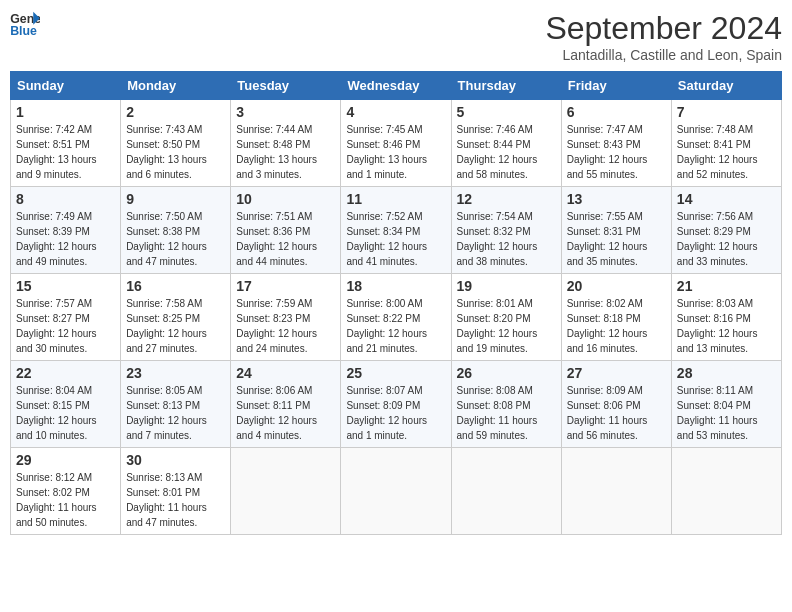  I want to click on header-sunday: Sunday, so click(66, 86).